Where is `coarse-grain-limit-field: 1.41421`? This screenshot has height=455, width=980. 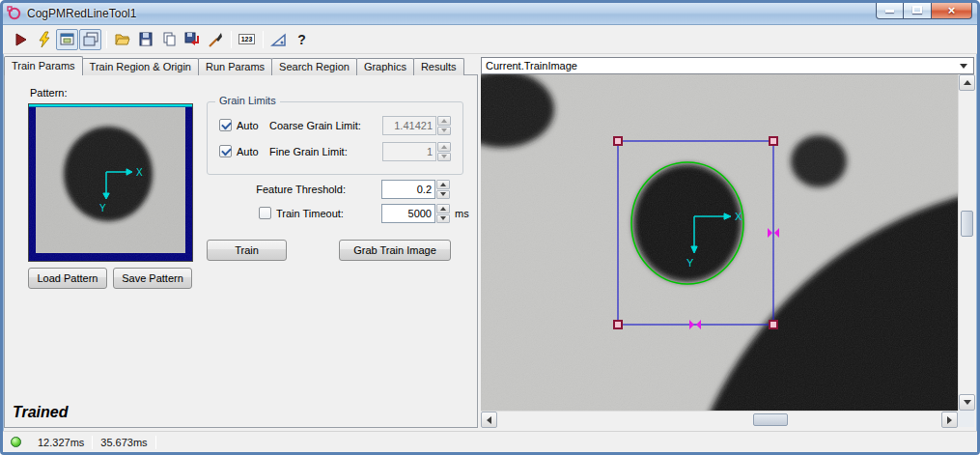 coarse-grain-limit-field: 1.41421 is located at coordinates (417, 126).